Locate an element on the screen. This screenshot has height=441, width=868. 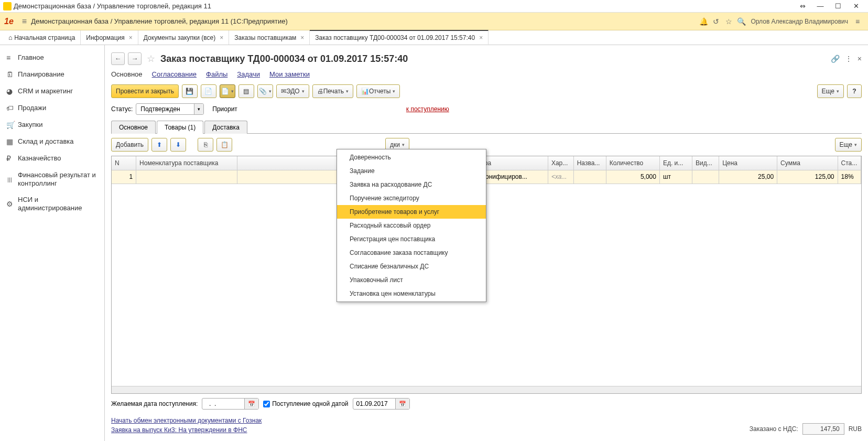
desired-date-input: 📅 is located at coordinates (231, 404).